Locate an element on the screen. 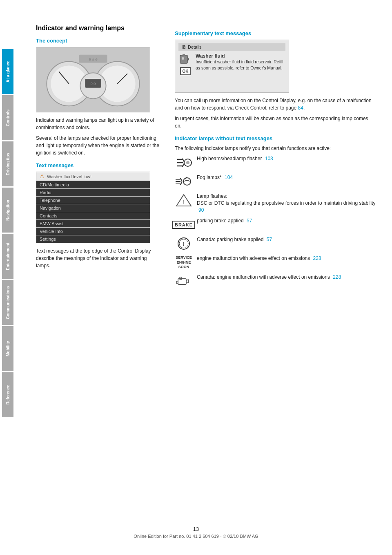 The image size is (392, 555). text-messages-header: ⚠ Washer fluid level low! is located at coordinates (93, 177).